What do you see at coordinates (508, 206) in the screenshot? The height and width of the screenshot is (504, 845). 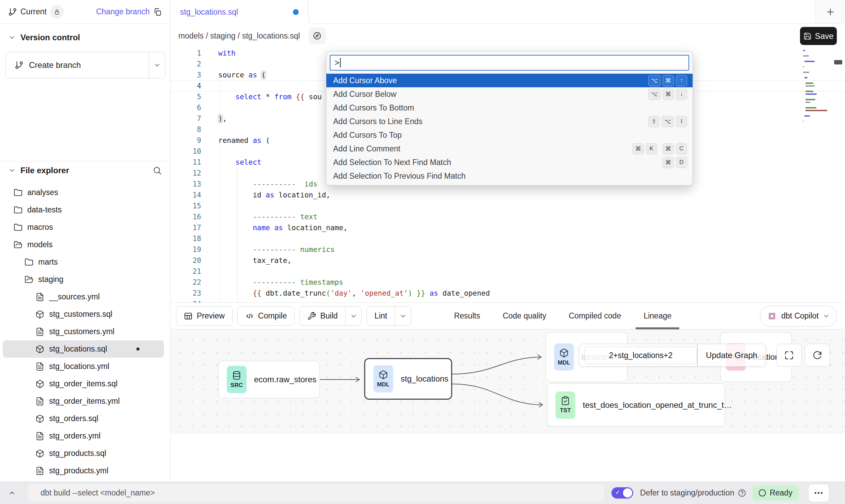 I see `code-line-15: 15` at bounding box center [508, 206].